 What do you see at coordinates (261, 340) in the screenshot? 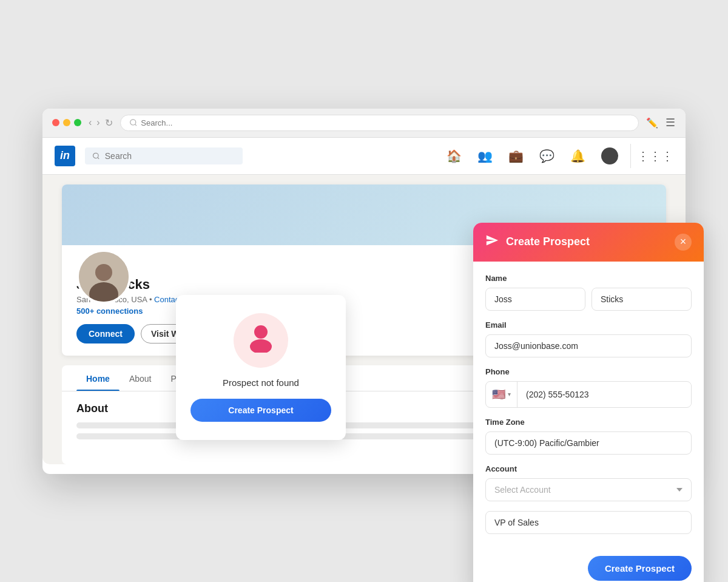
I see `prospect-not-found-icon-bg` at bounding box center [261, 340].